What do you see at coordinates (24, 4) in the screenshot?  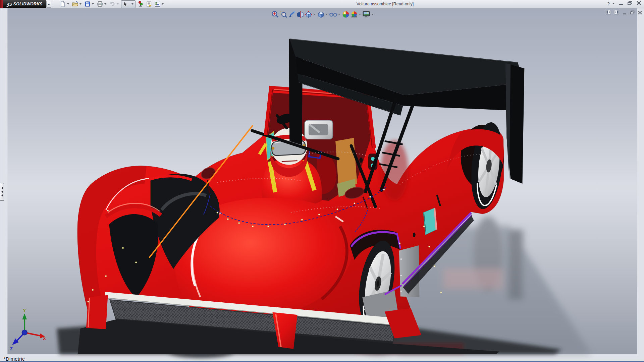 I see `solidworks-logo: ƷS SOLIDWORKS` at bounding box center [24, 4].